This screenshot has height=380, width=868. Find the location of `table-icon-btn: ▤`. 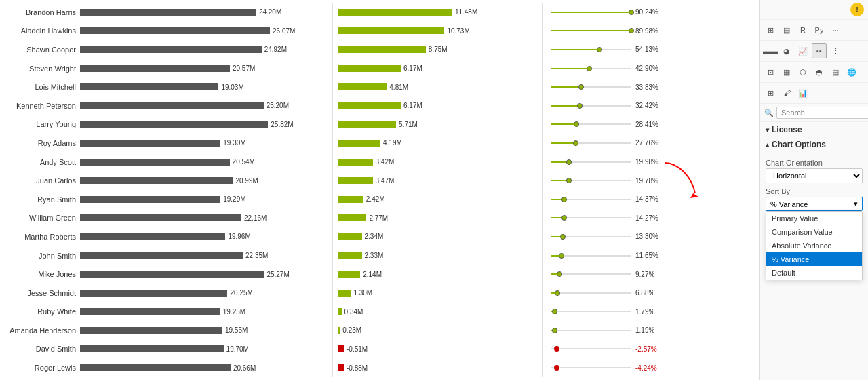

table-icon-btn: ▤ is located at coordinates (787, 30).